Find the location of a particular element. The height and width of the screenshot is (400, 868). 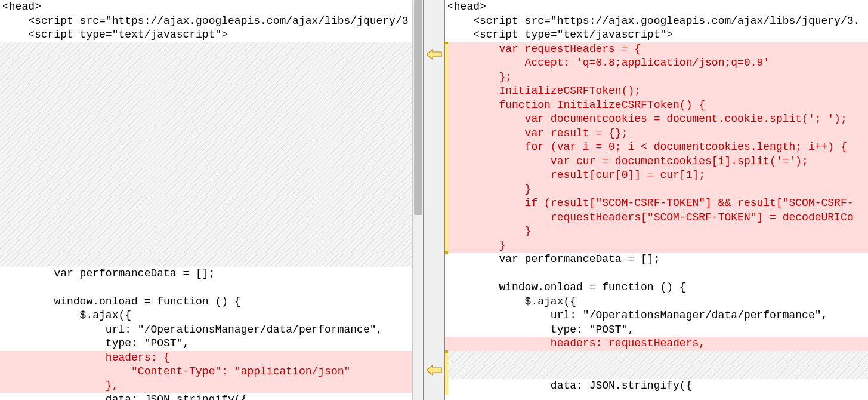

code-line: function InitializeCSRFToken() { is located at coordinates (656, 106).